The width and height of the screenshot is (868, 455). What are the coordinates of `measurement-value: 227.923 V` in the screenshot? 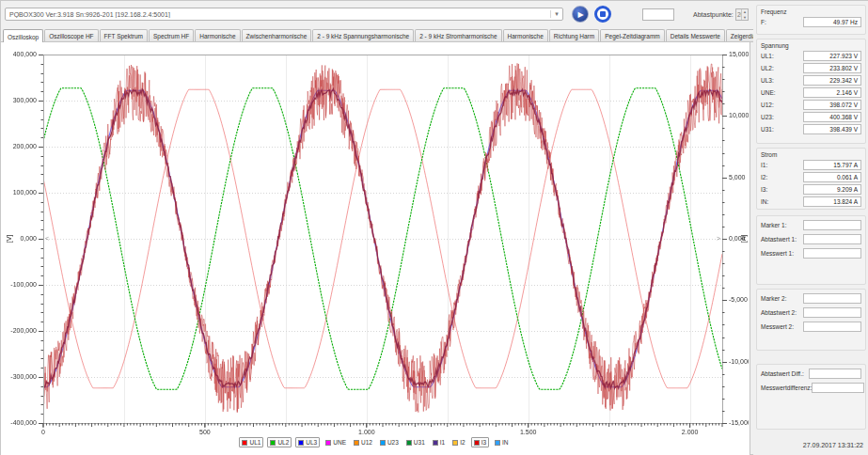 It's located at (832, 56).